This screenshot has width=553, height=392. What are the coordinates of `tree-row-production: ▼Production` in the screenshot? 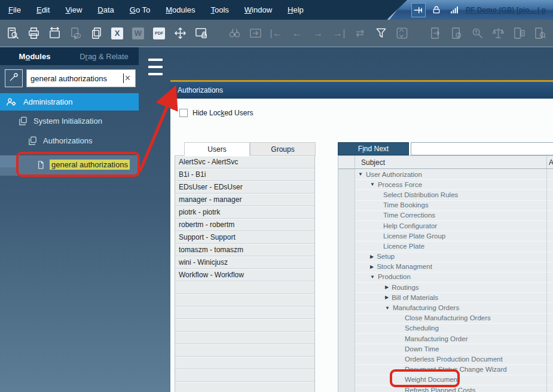 It's located at (446, 277).